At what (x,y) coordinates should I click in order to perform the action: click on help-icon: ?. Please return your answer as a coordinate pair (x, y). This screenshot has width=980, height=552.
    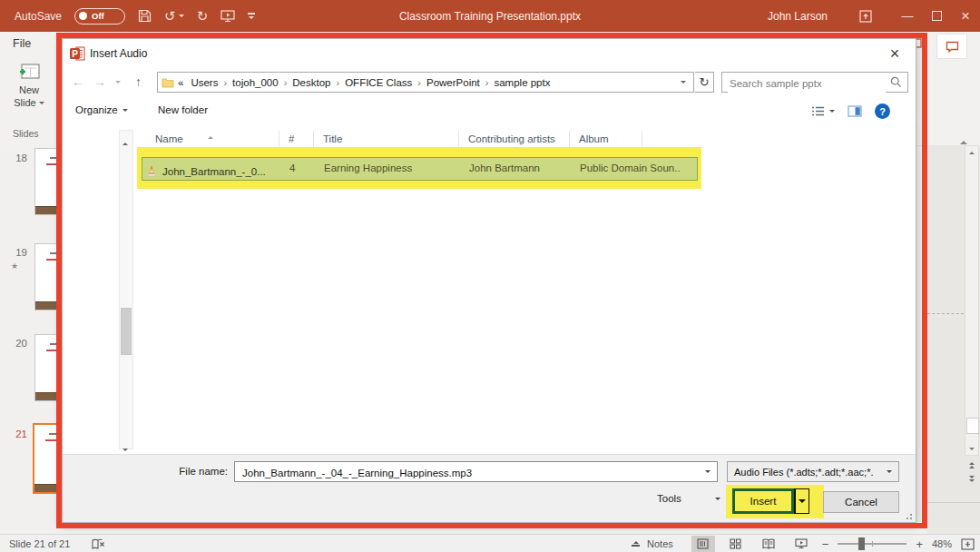
    Looking at the image, I should click on (882, 111).